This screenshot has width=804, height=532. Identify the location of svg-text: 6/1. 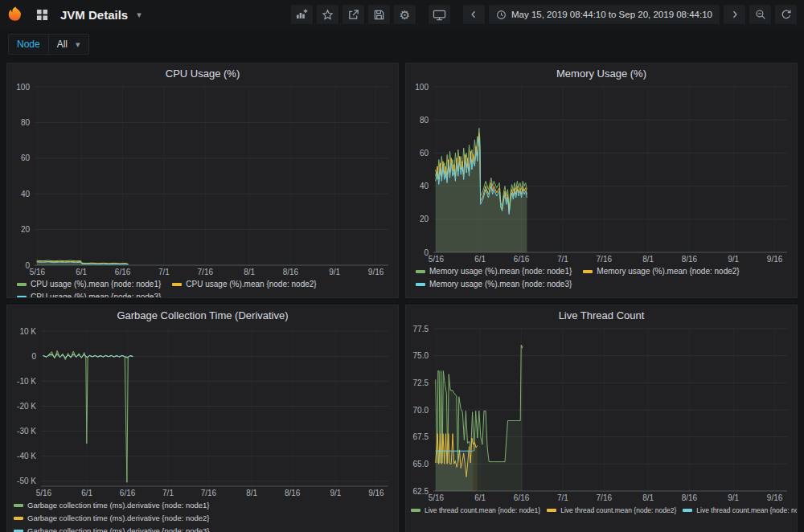
(87, 493).